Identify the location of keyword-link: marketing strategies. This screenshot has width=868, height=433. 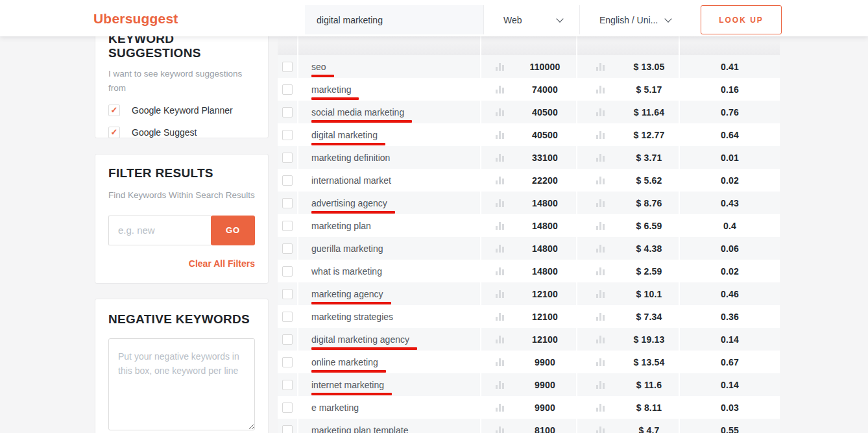
(352, 317).